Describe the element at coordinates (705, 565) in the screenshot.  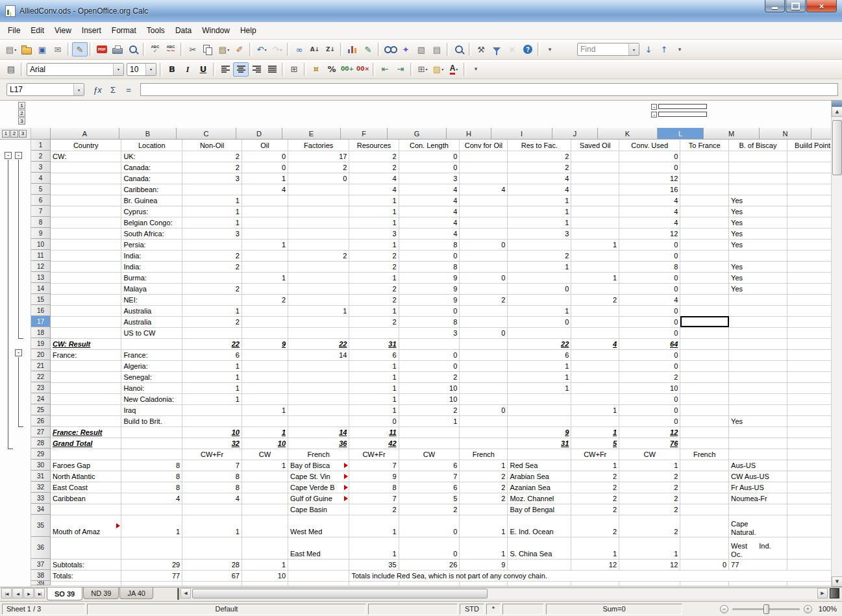
I see `cell-L37: 0` at that location.